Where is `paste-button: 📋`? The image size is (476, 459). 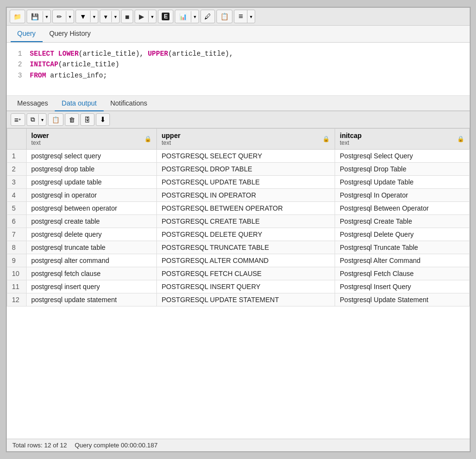
paste-button: 📋 is located at coordinates (56, 120).